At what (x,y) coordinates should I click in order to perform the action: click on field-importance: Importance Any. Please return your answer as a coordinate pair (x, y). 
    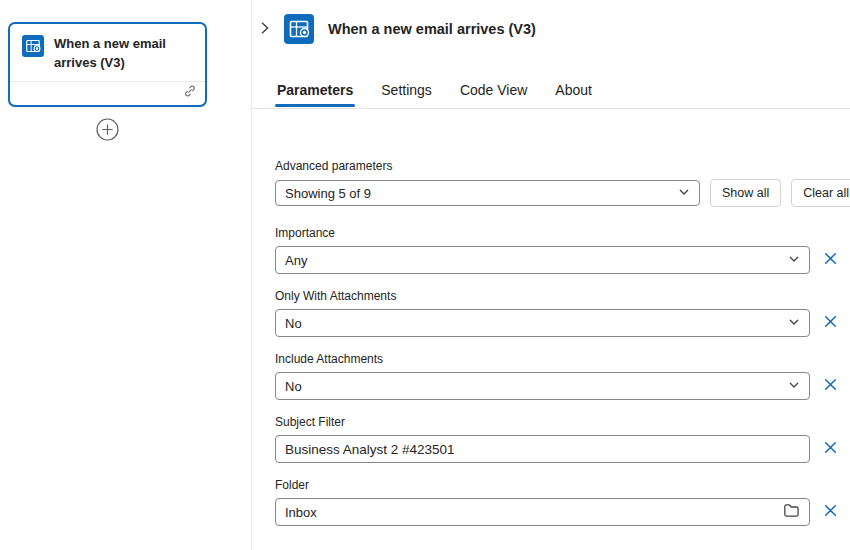
    Looking at the image, I should click on (562, 250).